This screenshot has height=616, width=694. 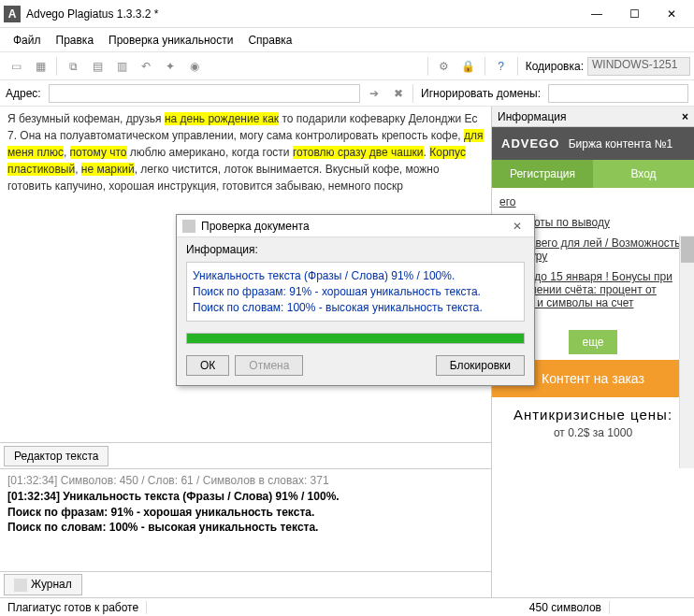 What do you see at coordinates (469, 66) in the screenshot?
I see `toolbar-lock-icon: 🔒` at bounding box center [469, 66].